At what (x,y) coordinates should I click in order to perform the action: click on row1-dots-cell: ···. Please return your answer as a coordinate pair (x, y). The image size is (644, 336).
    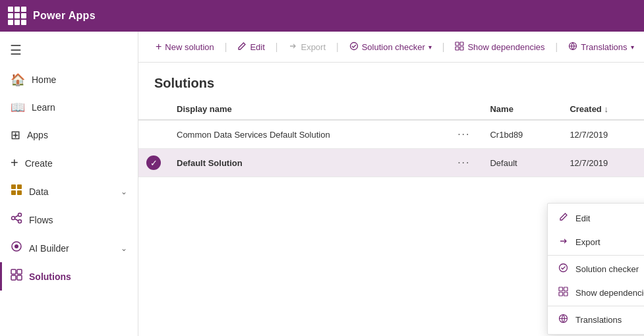
    Looking at the image, I should click on (464, 134).